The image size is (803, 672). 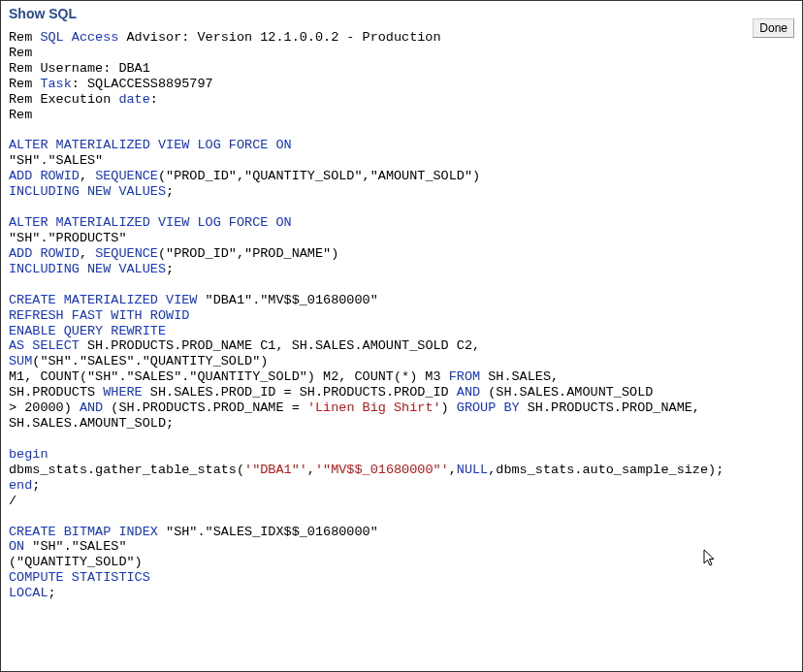 What do you see at coordinates (355, 407) in the screenshot?
I see `code-line: > 20000) AND (SH.PRODUCTS.PROD_NAME = 'L…` at bounding box center [355, 407].